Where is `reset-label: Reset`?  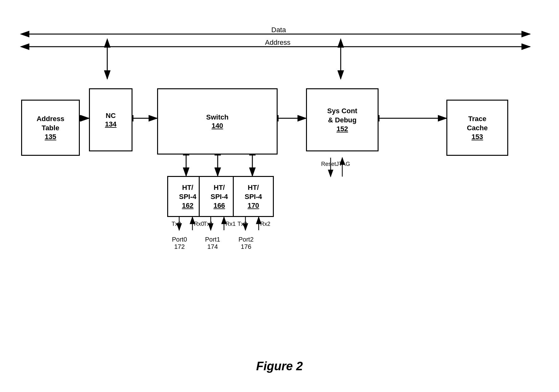
reset-label: Reset is located at coordinates (329, 164).